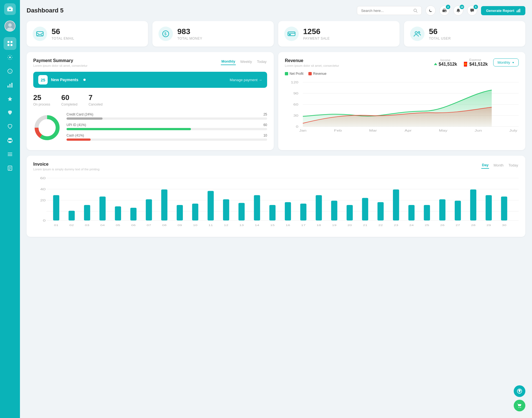  I want to click on invoice-header: Invoice Lorem Ipsum is simply dummy text…, so click(276, 166).